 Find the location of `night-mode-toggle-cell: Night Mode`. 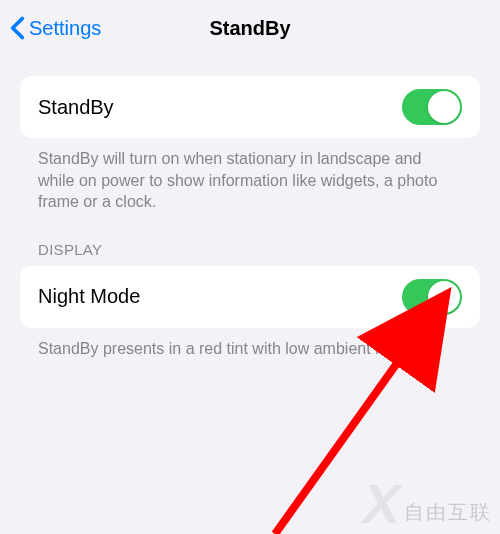

night-mode-toggle-cell: Night Mode is located at coordinates (250, 297).